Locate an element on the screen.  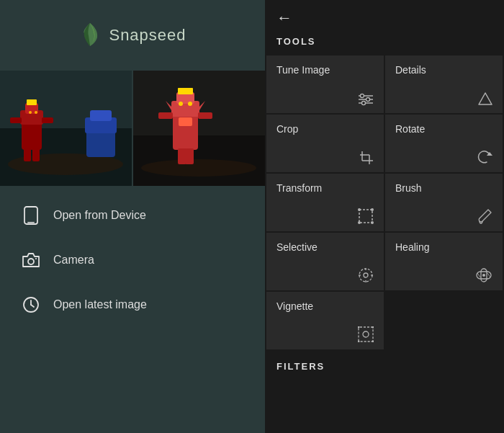
selective-icon is located at coordinates (325, 269).